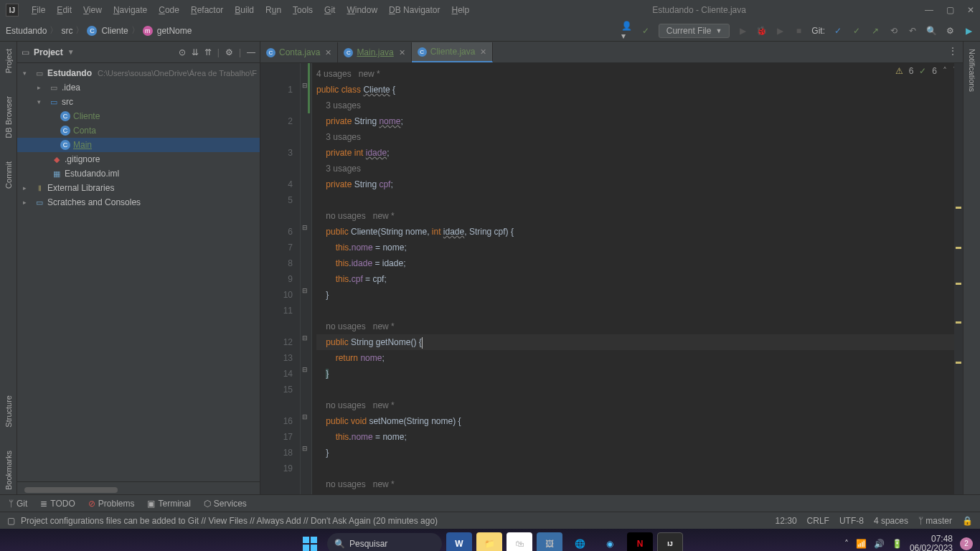  Describe the element at coordinates (852, 521) in the screenshot. I see `file-encoding: UTF-8` at that location.